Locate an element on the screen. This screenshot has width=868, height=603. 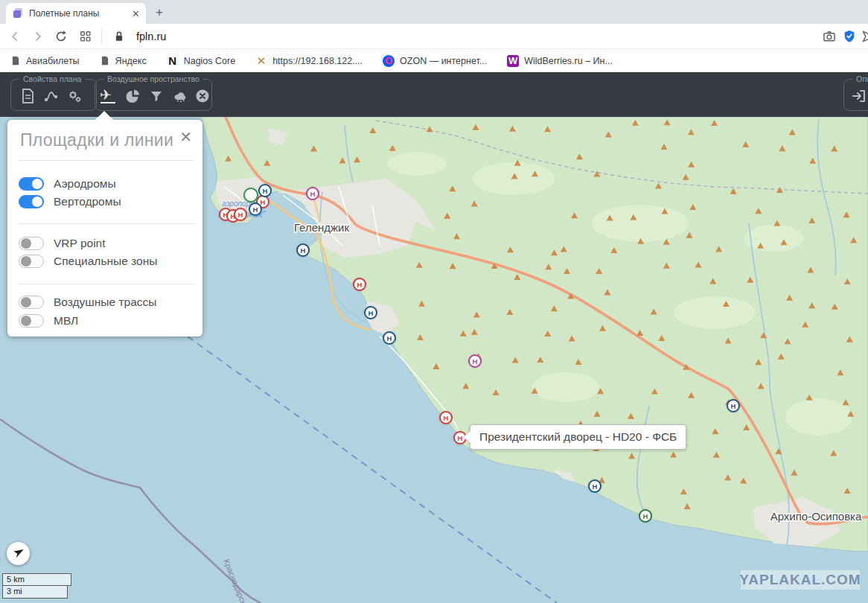
lock-icon is located at coordinates (119, 36).